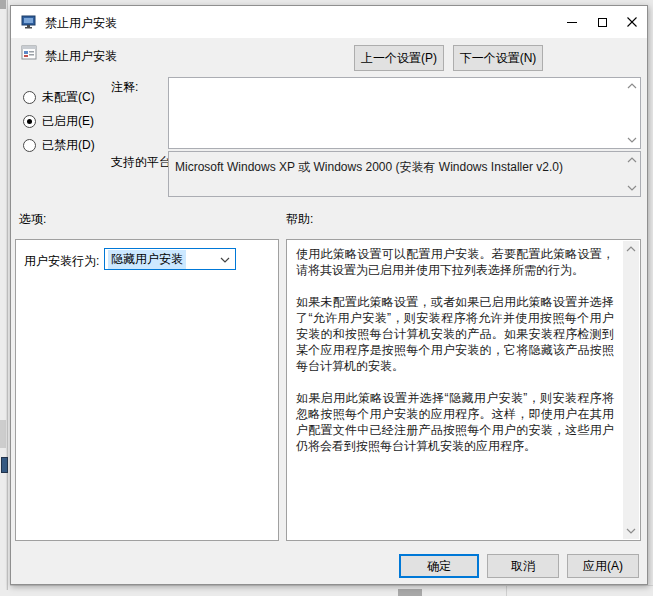  Describe the element at coordinates (399, 58) in the screenshot. I see `previous-setting-button: 上一个设置(P)` at that location.